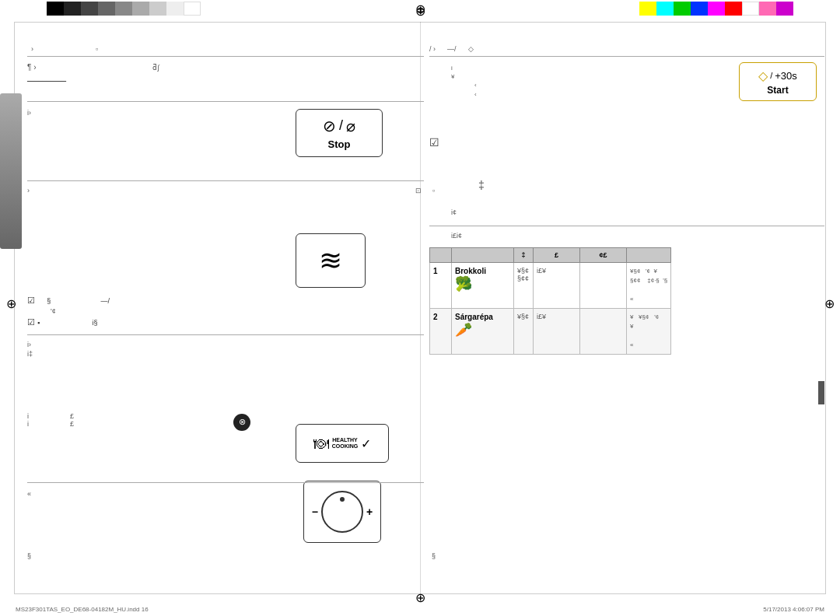 This screenshot has height=616, width=840. Describe the element at coordinates (47, 78) in the screenshot. I see `underline-link: __________` at that location.